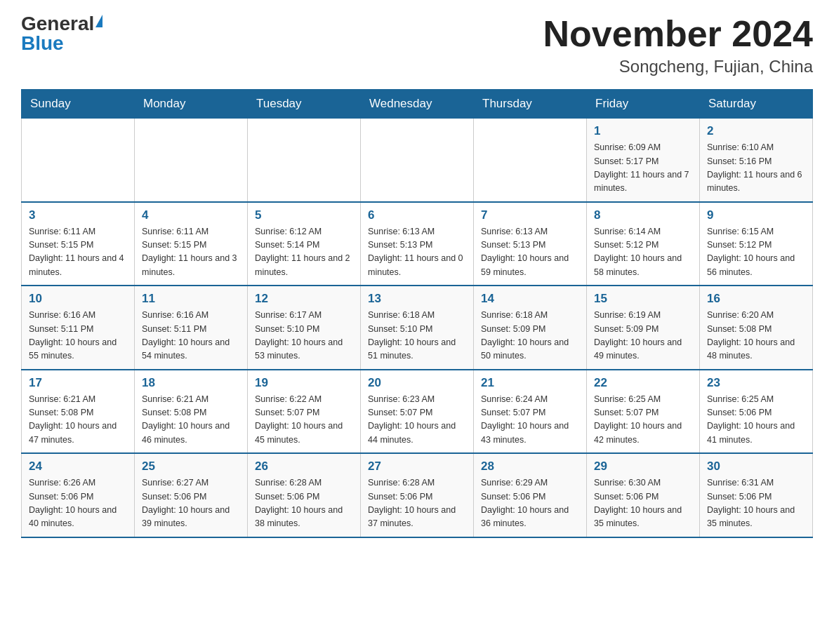 This screenshot has height=644, width=834. I want to click on day-info: Sunrise: 6:27 AMSunset: 5:06 PMDaylight:…, so click(191, 504).